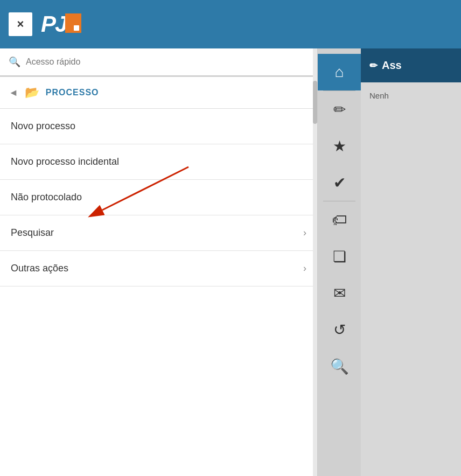  Describe the element at coordinates (315, 262) in the screenshot. I see `scrollbar` at that location.